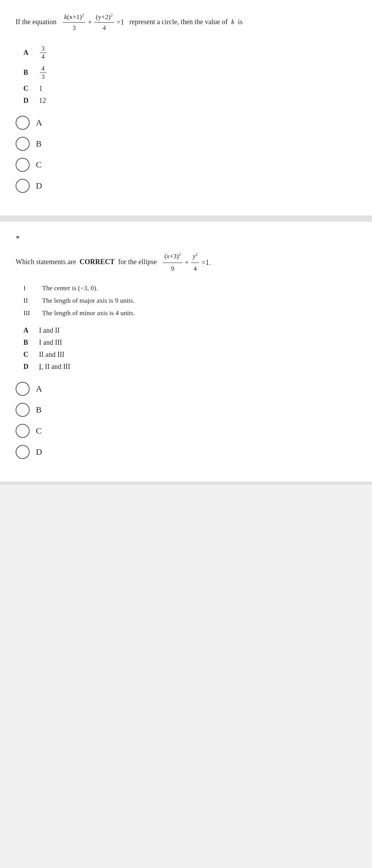 This screenshot has height=868, width=372. Describe the element at coordinates (190, 301) in the screenshot. I see `statements-section: I The center is (−3, 0). II The length o…` at that location.